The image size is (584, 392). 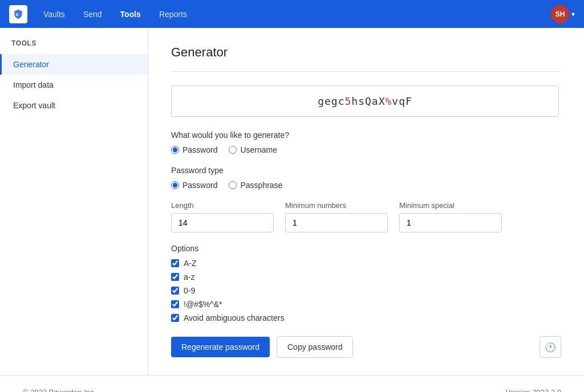 What do you see at coordinates (573, 14) in the screenshot?
I see `chevron-down-icon: ▾` at bounding box center [573, 14].